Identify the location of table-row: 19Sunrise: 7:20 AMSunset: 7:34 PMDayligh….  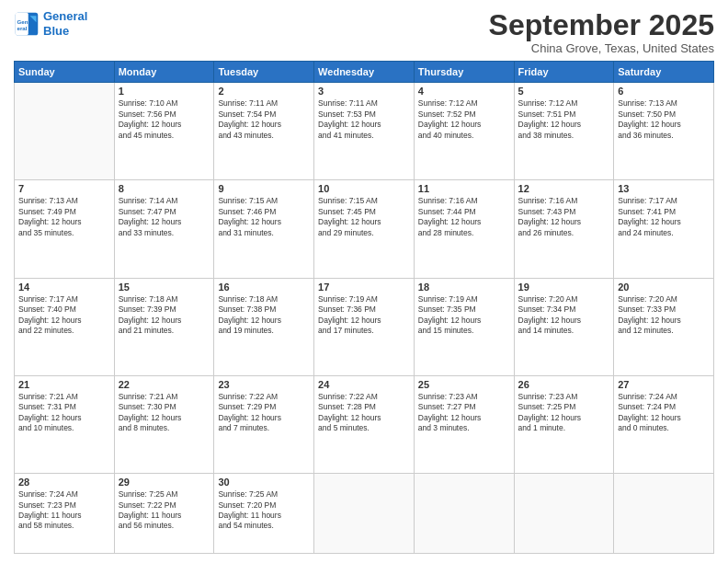
(564, 327).